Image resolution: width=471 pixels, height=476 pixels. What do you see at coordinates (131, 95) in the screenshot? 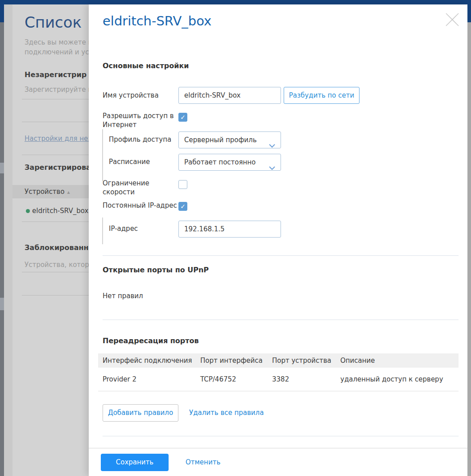
I see `device-name-label: Имя устройства` at bounding box center [131, 95].